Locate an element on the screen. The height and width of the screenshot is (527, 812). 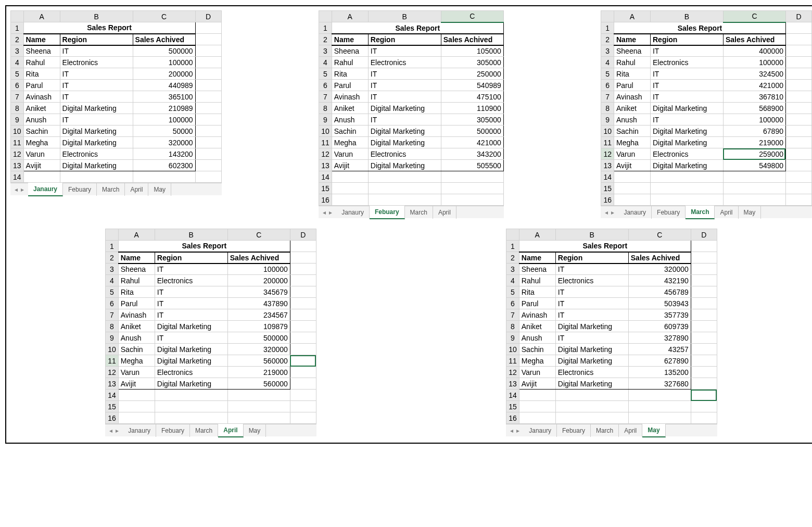
row-header-7: 7 is located at coordinates (513, 315).